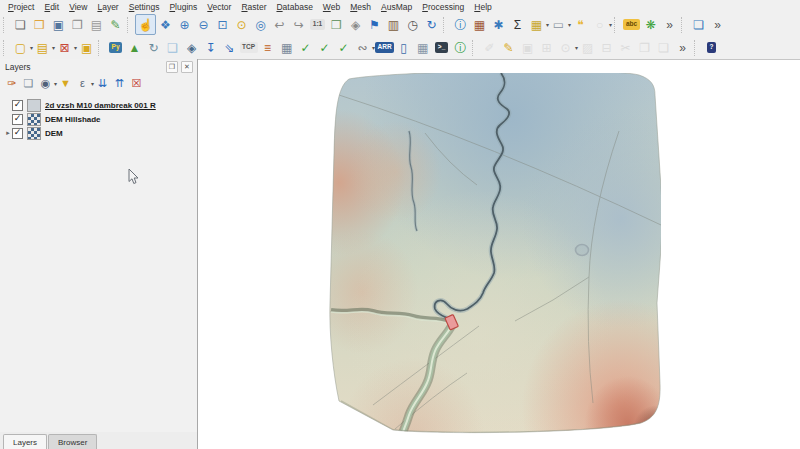 This screenshot has height=449, width=800. Describe the element at coordinates (508, 48) in the screenshot. I see `toggle-editing-button: ✎` at that location.